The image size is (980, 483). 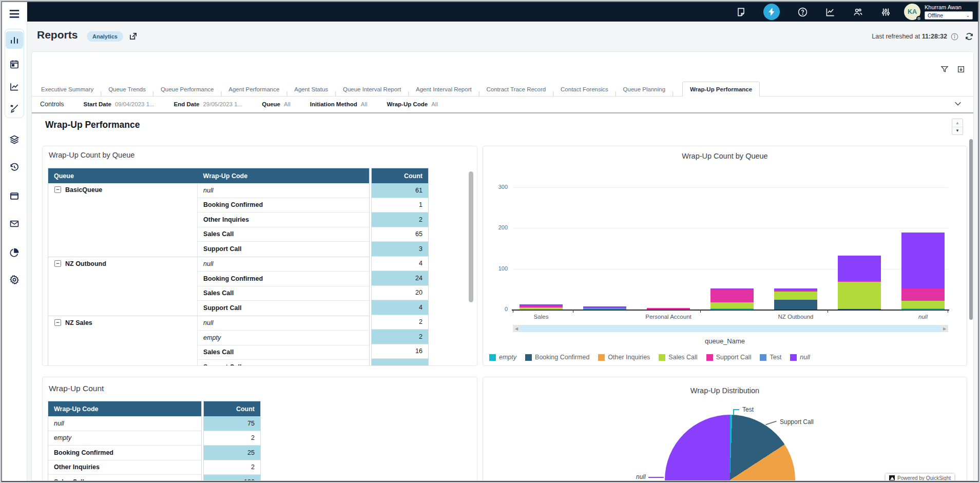 I want to click on scroll-left-arrow-icon: ◀, so click(x=516, y=329).